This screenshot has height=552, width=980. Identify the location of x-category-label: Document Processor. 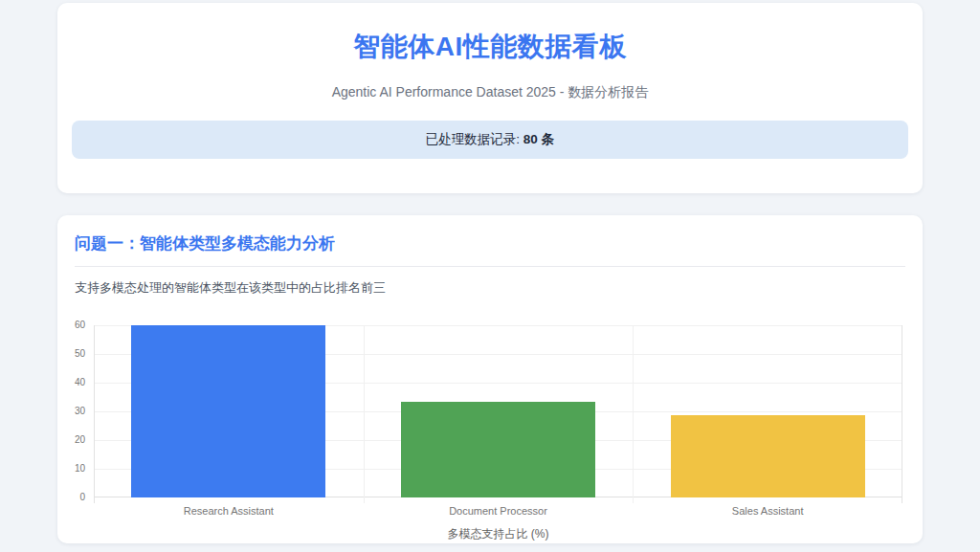
(498, 511).